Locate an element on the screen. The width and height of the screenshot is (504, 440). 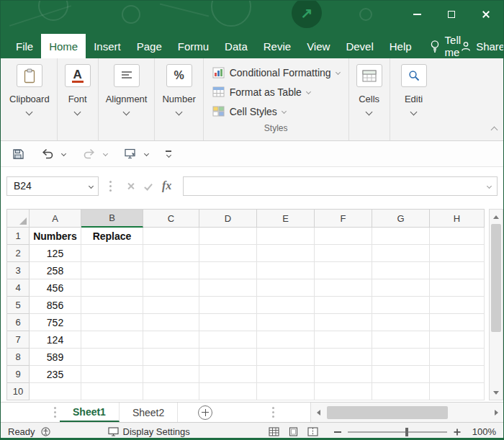
cell-A4: 456 is located at coordinates (55, 288).